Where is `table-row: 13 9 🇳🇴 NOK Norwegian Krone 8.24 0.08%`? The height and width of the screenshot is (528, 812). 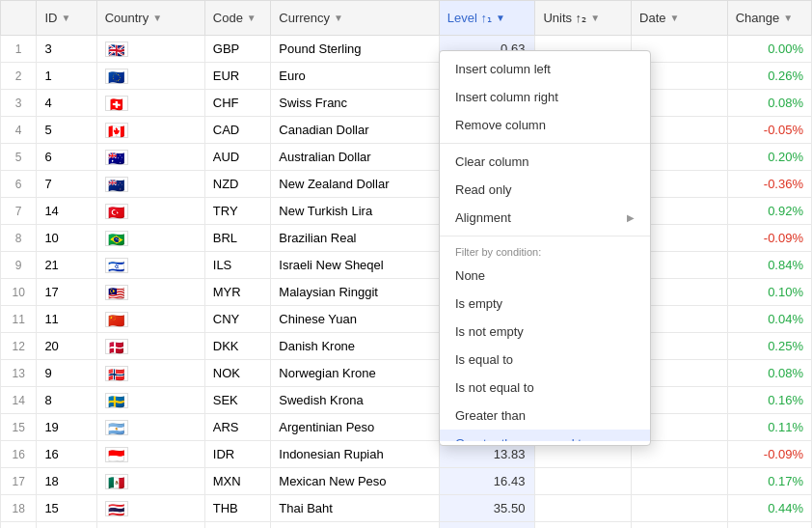 table-row: 13 9 🇳🇴 NOK Norwegian Krone 8.24 0.08% is located at coordinates (407, 374).